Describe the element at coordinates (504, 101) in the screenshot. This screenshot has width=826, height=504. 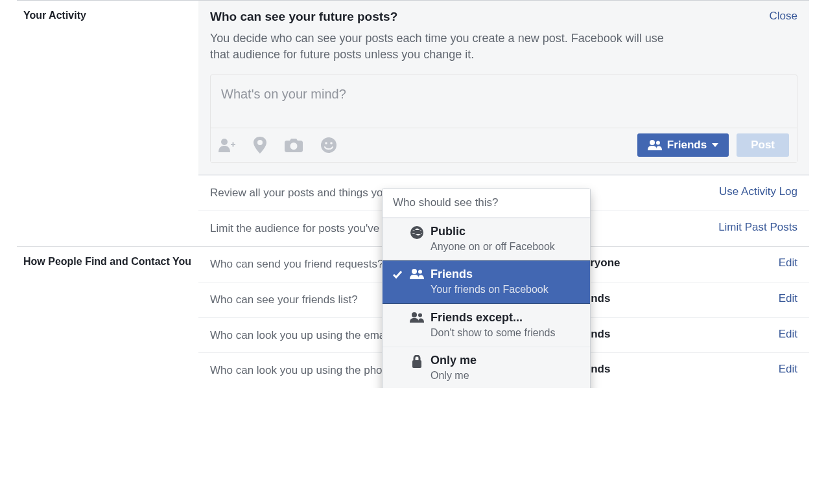
I see `composer-input: What's on your mind?` at that location.